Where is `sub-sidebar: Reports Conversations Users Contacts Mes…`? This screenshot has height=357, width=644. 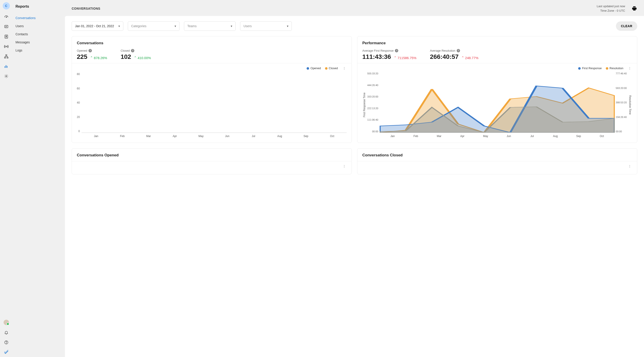 sub-sidebar: Reports Conversations Users Contacts Mes… is located at coordinates (38, 178).